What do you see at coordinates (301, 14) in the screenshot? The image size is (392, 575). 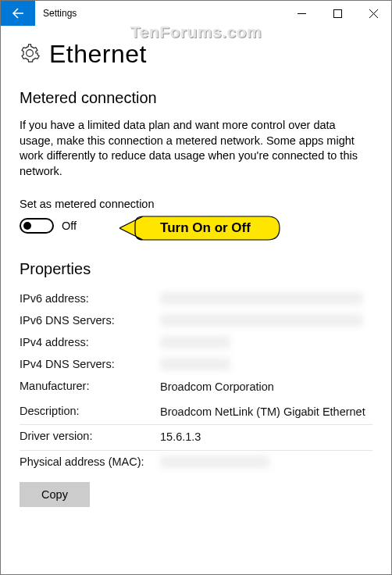 I see `minimize-icon` at bounding box center [301, 14].